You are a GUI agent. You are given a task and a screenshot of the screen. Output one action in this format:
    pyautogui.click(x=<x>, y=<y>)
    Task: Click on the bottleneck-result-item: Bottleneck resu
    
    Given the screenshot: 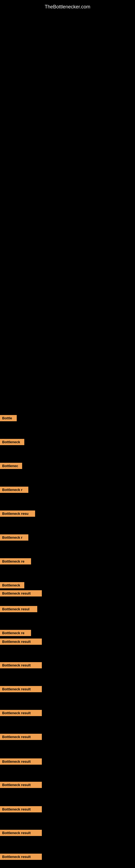 What is the action you would take?
    pyautogui.click(x=17, y=514)
    